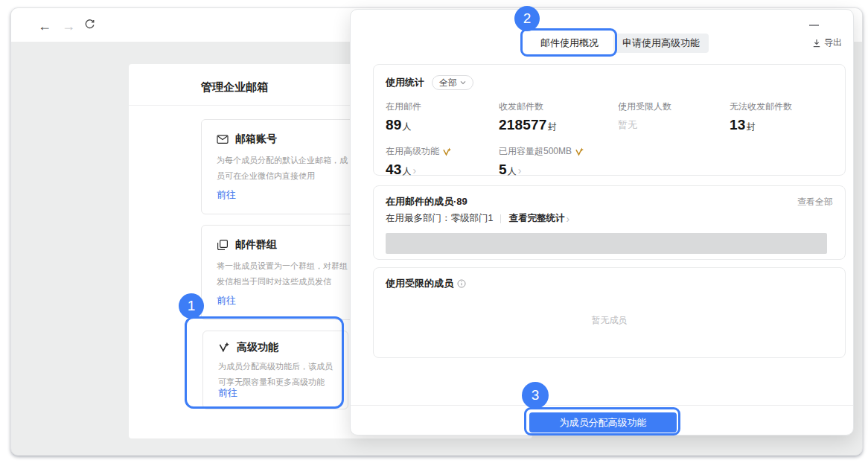 This screenshot has width=868, height=469. Describe the element at coordinates (45, 26) in the screenshot. I see `back-button: ←` at that location.